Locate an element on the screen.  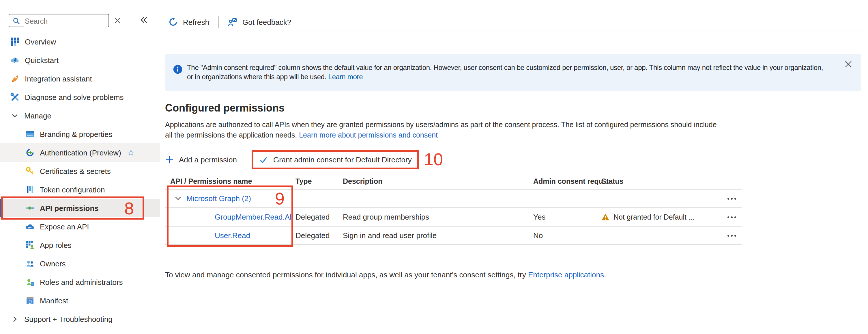
user-read-link: User.Read is located at coordinates (232, 235).